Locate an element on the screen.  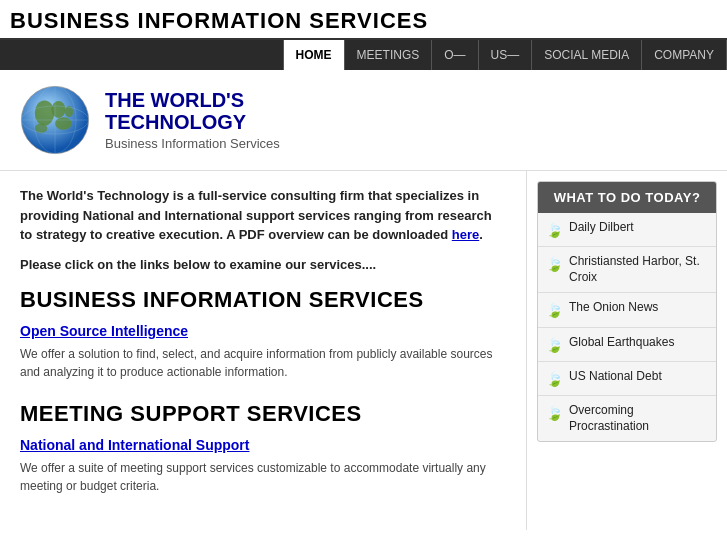
page-title: BUSINESS INFORMATION SERVICES is located at coordinates (364, 21).